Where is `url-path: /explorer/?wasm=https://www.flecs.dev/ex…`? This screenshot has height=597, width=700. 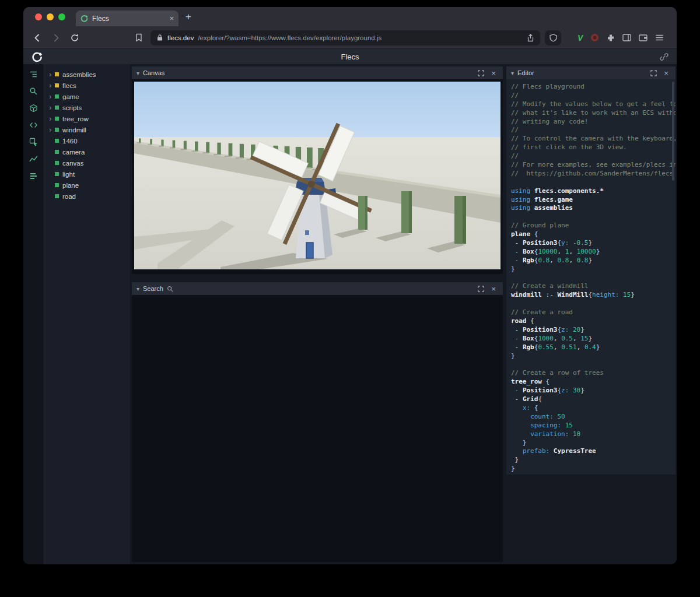 url-path: /explorer/?wasm=https://www.flecs.dev/ex… is located at coordinates (360, 38).